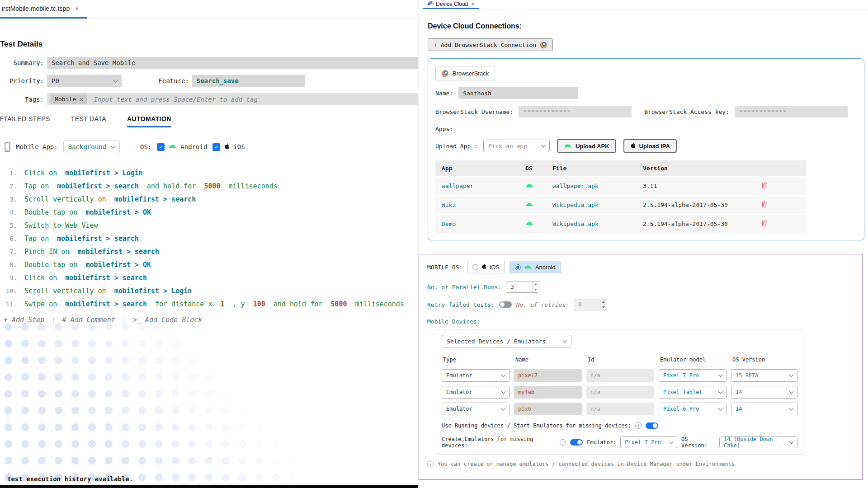 The width and height of the screenshot is (868, 488). What do you see at coordinates (652, 426) in the screenshot?
I see `use-running-devices-toggle` at bounding box center [652, 426].